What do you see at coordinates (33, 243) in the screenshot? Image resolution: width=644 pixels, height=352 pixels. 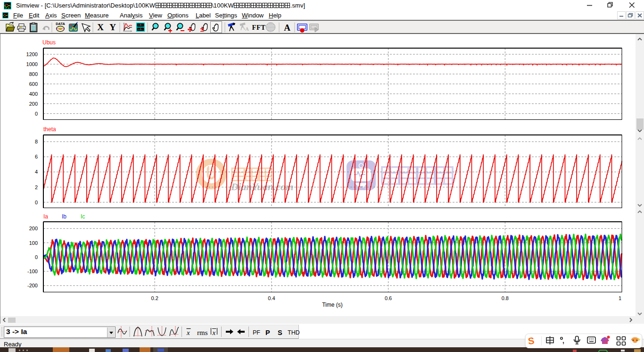 I see `svg-text: 100` at bounding box center [33, 243].